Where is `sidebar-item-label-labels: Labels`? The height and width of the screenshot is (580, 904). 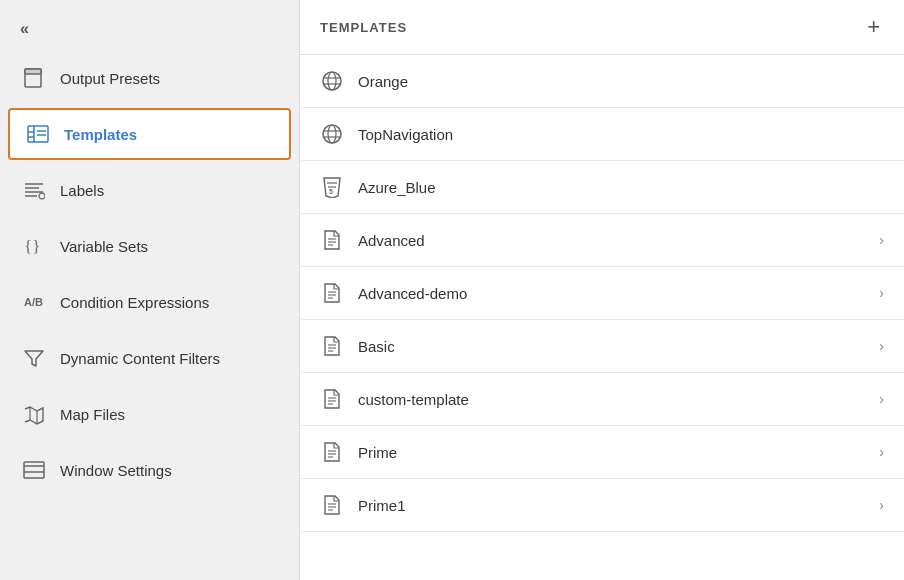
sidebar-item-label-labels: Labels is located at coordinates (82, 190).